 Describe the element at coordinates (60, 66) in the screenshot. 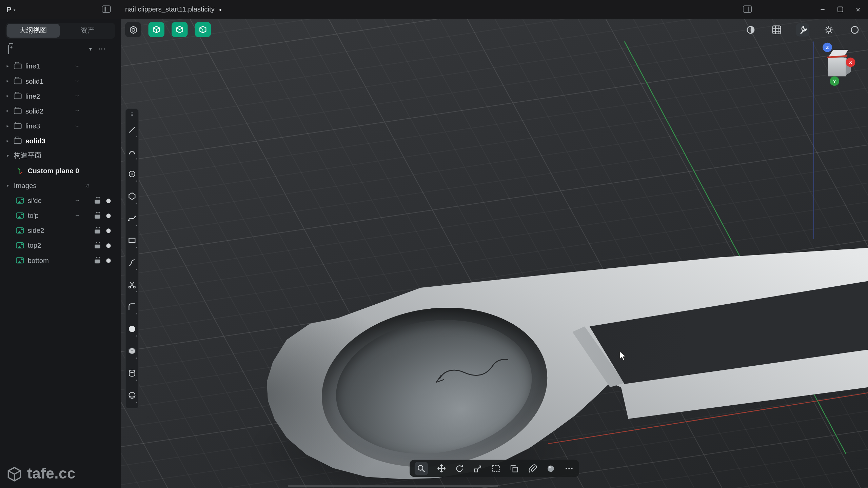

I see `tree-item-line1: ▸ line1 ⌣` at that location.